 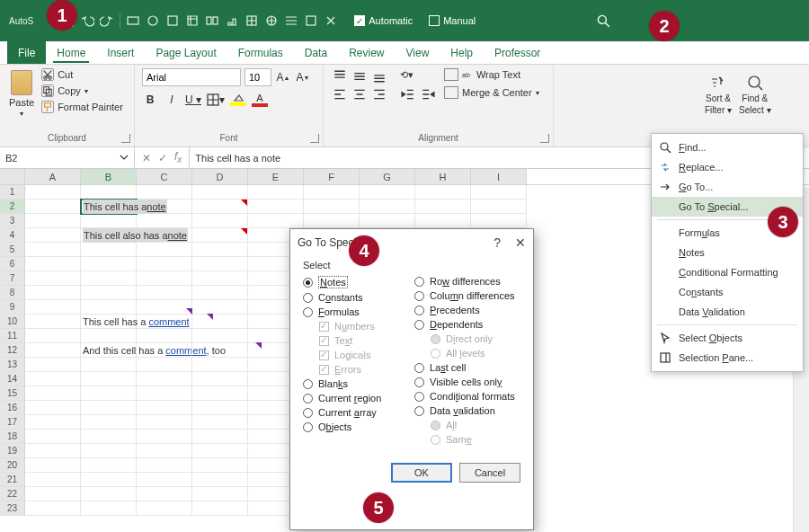 What do you see at coordinates (727, 187) in the screenshot?
I see `menu-goto: Go To...` at bounding box center [727, 187].